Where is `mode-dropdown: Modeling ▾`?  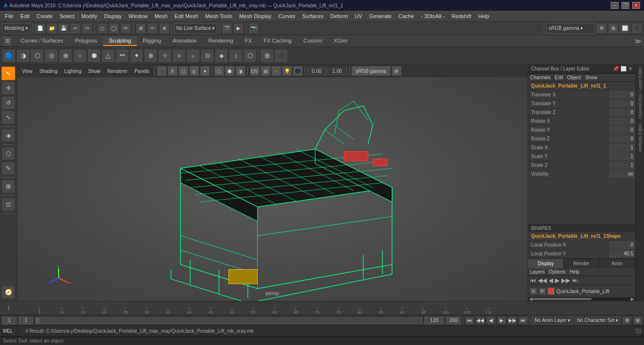
mode-dropdown: Modeling ▾ is located at coordinates (16, 28).